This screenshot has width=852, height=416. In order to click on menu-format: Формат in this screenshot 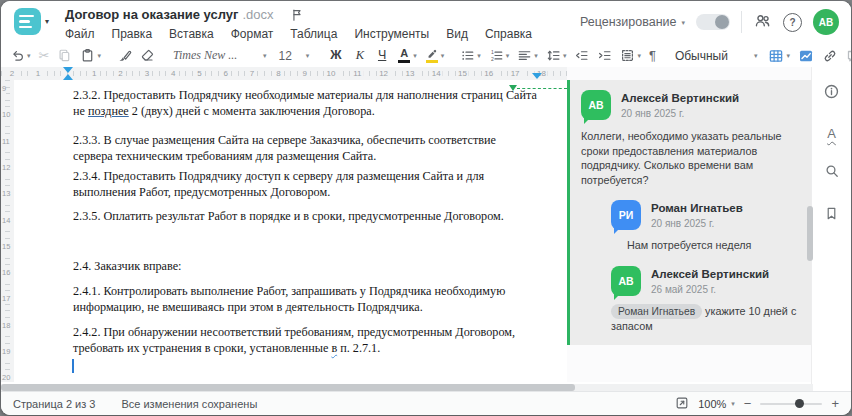, I will do `click(252, 34)`.